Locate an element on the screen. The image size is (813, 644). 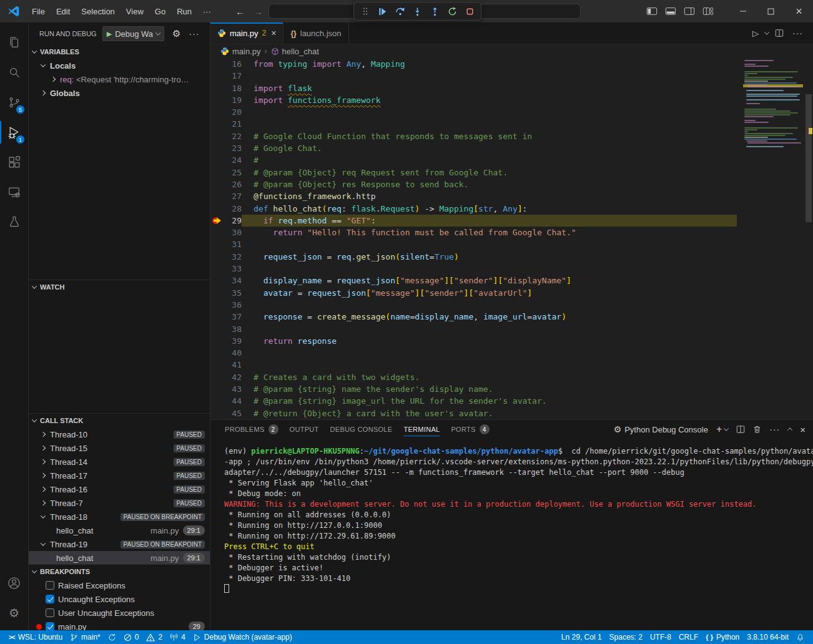
code-line: 44# @param {string} image_url the URL fo… is located at coordinates (473, 401).